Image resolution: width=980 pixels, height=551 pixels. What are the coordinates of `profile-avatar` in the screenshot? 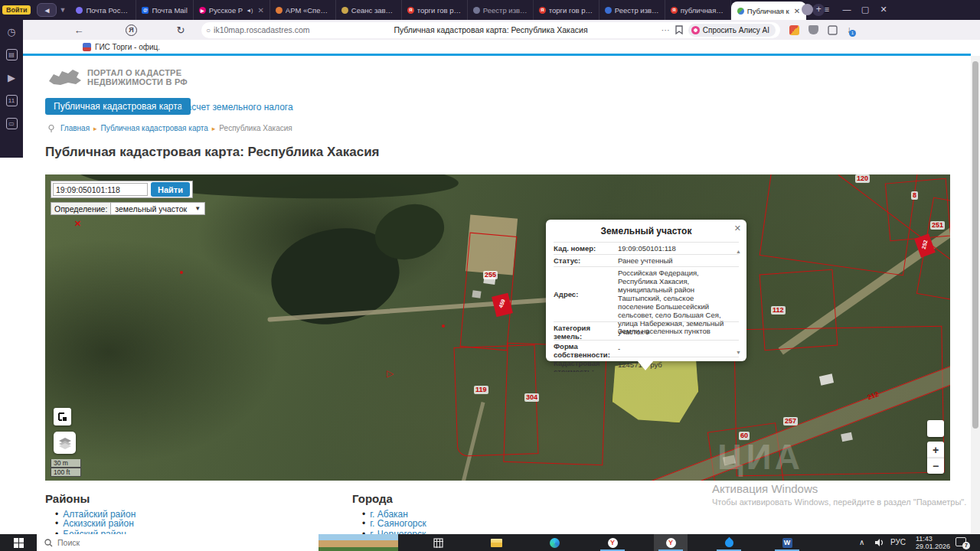 It's located at (807, 9).